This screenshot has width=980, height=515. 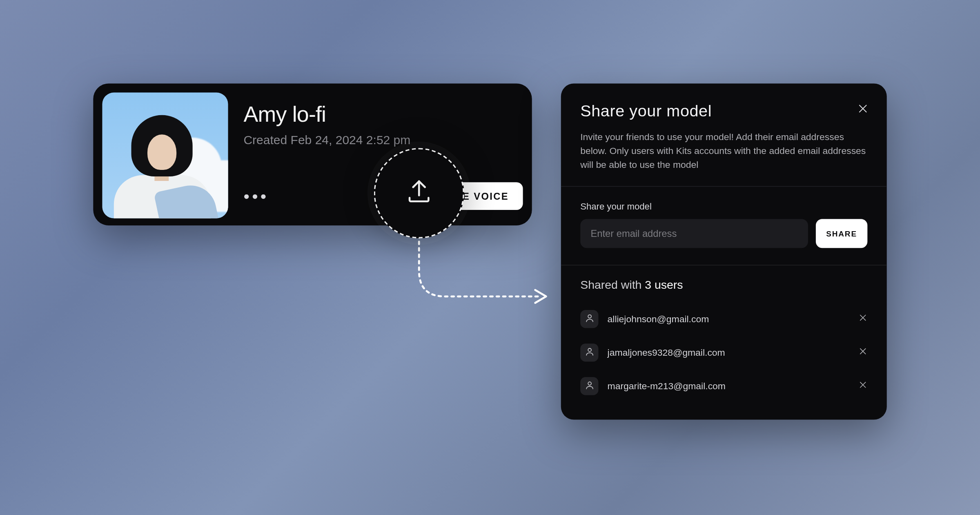 I want to click on share-email-input, so click(x=694, y=234).